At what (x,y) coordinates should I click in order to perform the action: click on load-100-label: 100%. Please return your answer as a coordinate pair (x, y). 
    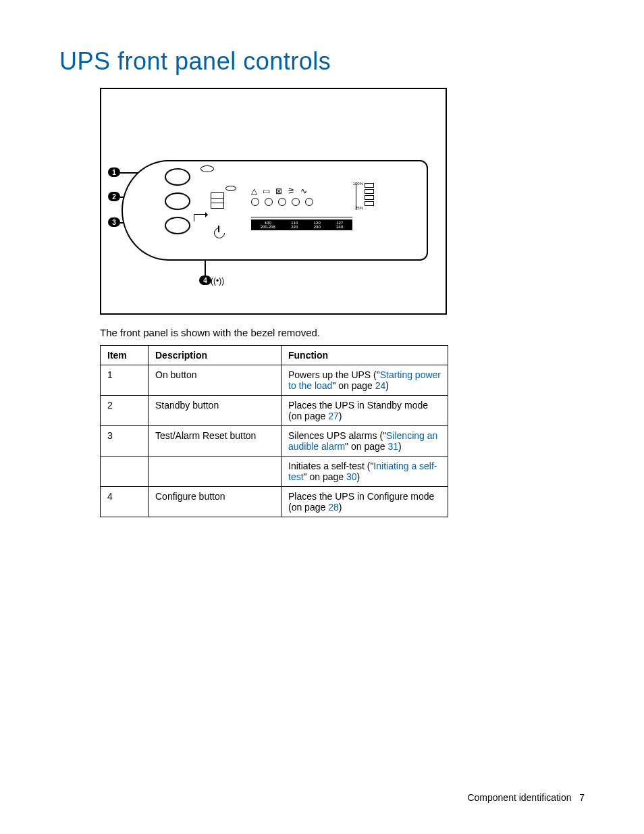
    Looking at the image, I should click on (358, 184).